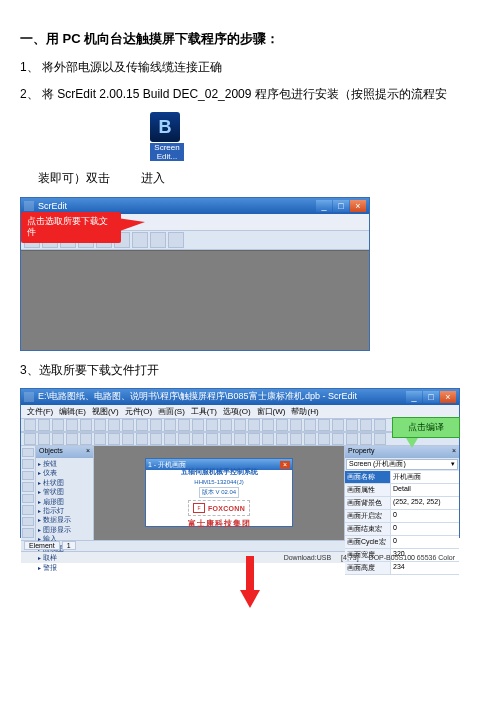 The height and width of the screenshot is (708, 500). What do you see at coordinates (167, 136) in the screenshot?
I see `desktop-icon: B Screen Edit...` at bounding box center [167, 136].